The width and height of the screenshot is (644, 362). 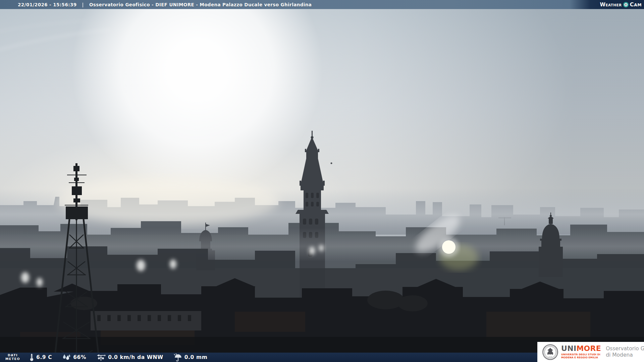 I want to click on unimore-acronym: UNIMORE, so click(x=581, y=349).